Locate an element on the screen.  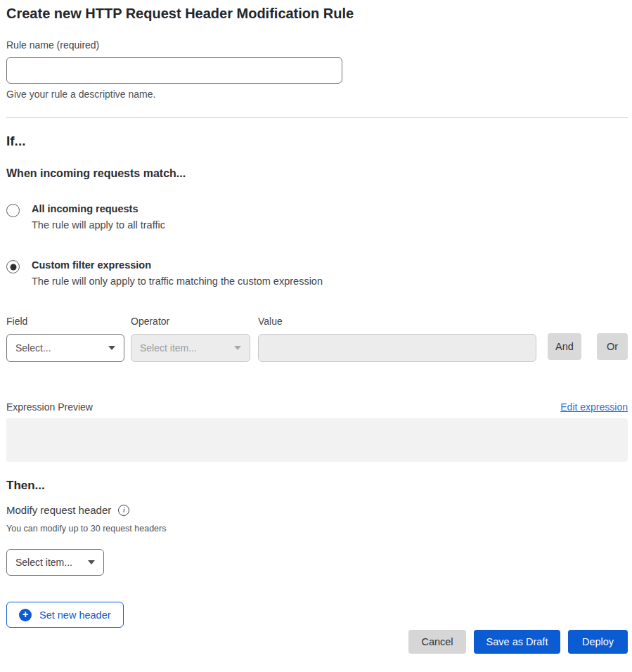
value-label: Value is located at coordinates (397, 321).